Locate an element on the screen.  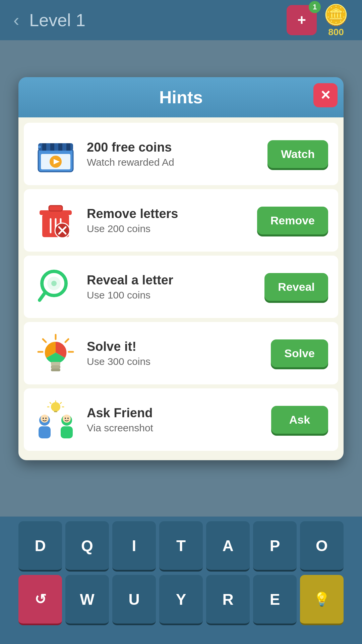
hint-row-watch: 200 free coins Watch rewarded Ad Watch is located at coordinates (181, 154).